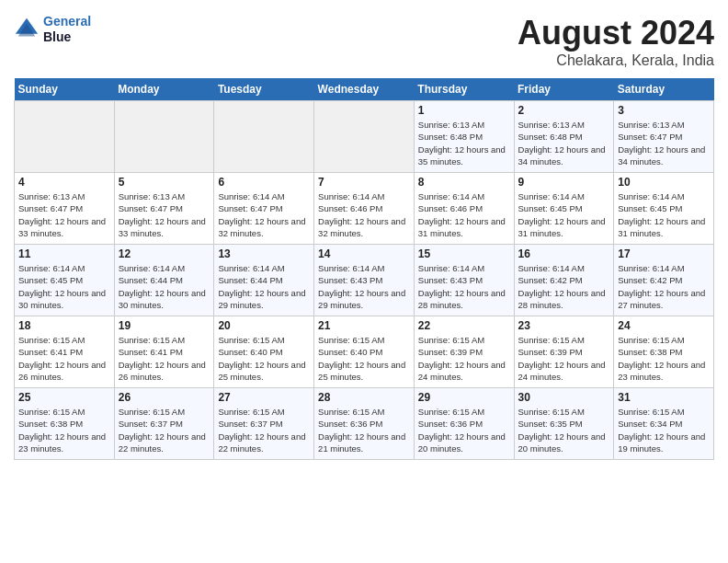 This screenshot has height=563, width=728. What do you see at coordinates (364, 281) in the screenshot?
I see `calendar-cell: 14Sunrise: 6:14 AM Sunset: 6:43 PM Dayli…` at bounding box center [364, 281].